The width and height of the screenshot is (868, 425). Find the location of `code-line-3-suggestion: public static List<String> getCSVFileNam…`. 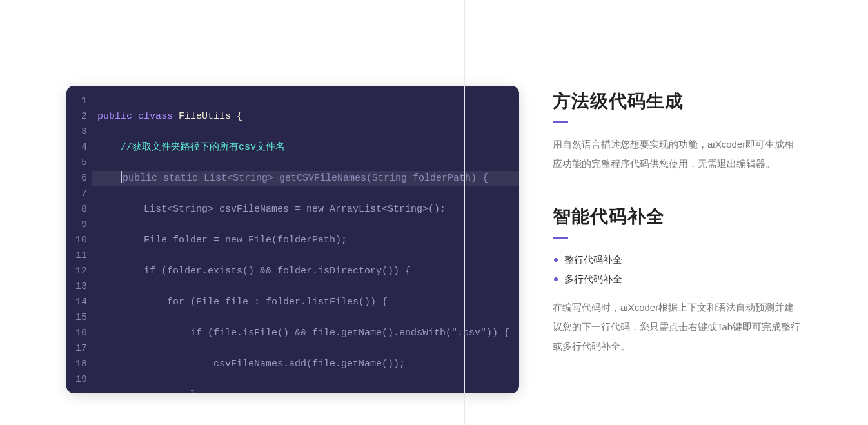

code-line-3-suggestion: public static List<String> getCSVFileNam… is located at coordinates (306, 179).